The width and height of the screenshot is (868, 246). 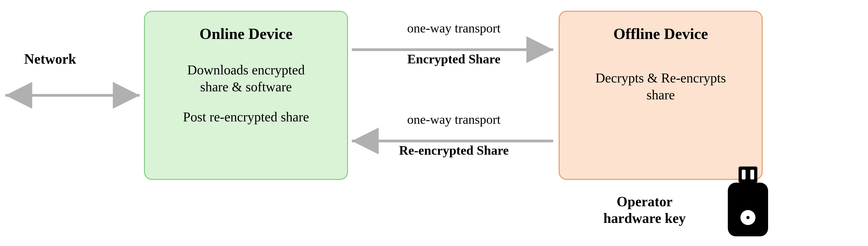 What do you see at coordinates (246, 117) in the screenshot?
I see `online-device-desc-2: Post re-encrypted share` at bounding box center [246, 117].